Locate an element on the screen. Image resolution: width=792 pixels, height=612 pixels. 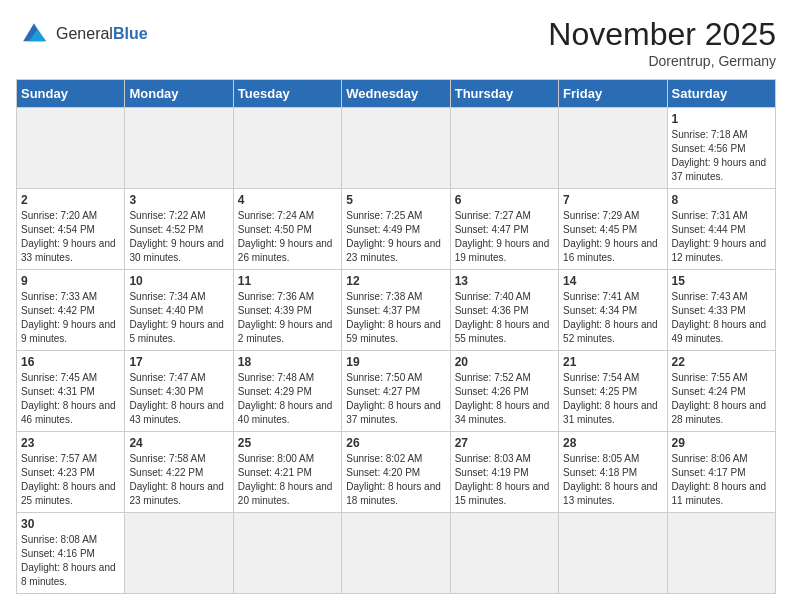
day-number: 16 is located at coordinates (70, 362).